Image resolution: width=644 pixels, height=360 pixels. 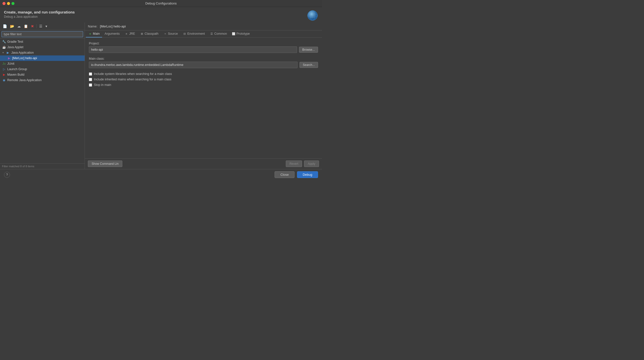 What do you see at coordinates (46, 26) in the screenshot?
I see `filter-icon: ▾` at bounding box center [46, 26].